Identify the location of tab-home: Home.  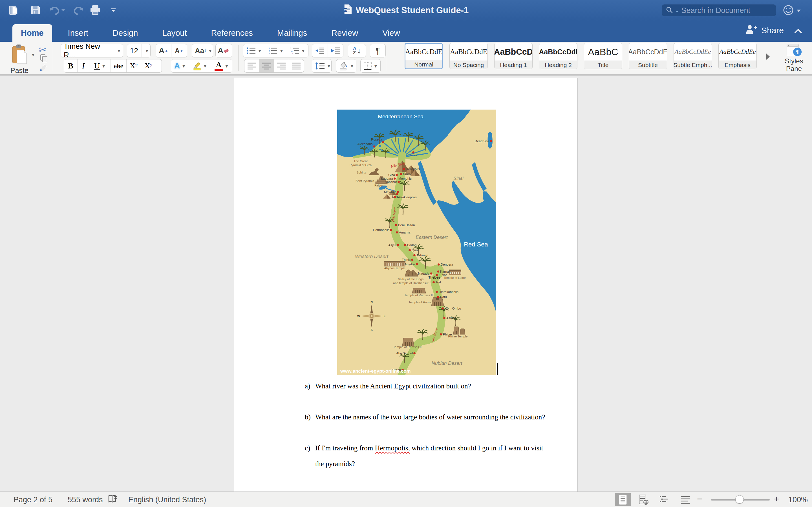
(32, 33).